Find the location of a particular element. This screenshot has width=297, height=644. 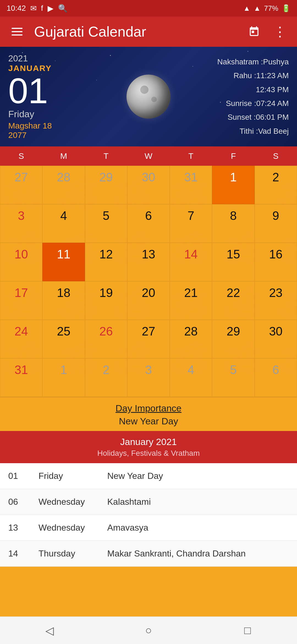

holiday-name-3: Amavasya is located at coordinates (198, 528).